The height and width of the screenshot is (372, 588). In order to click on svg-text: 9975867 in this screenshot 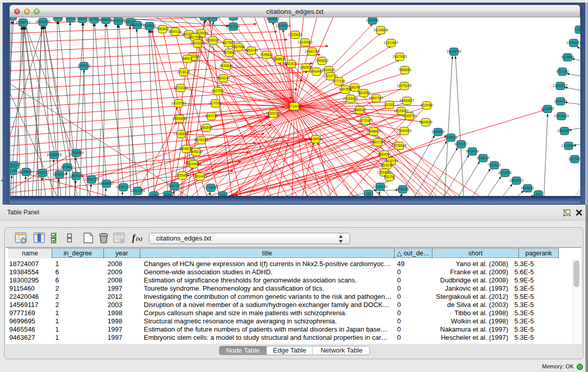, I will do `click(67, 167)`.